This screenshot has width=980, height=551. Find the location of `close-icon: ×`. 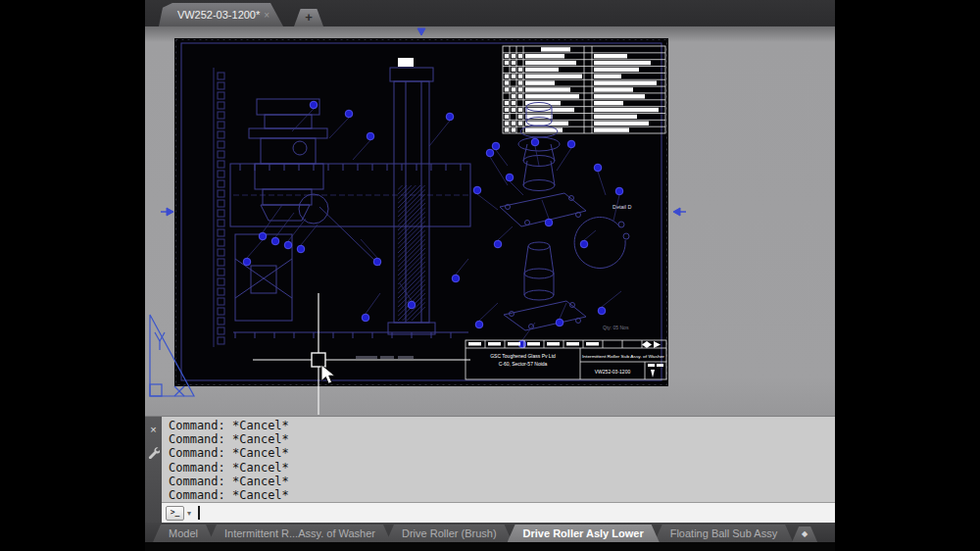

close-icon: × is located at coordinates (153, 429).